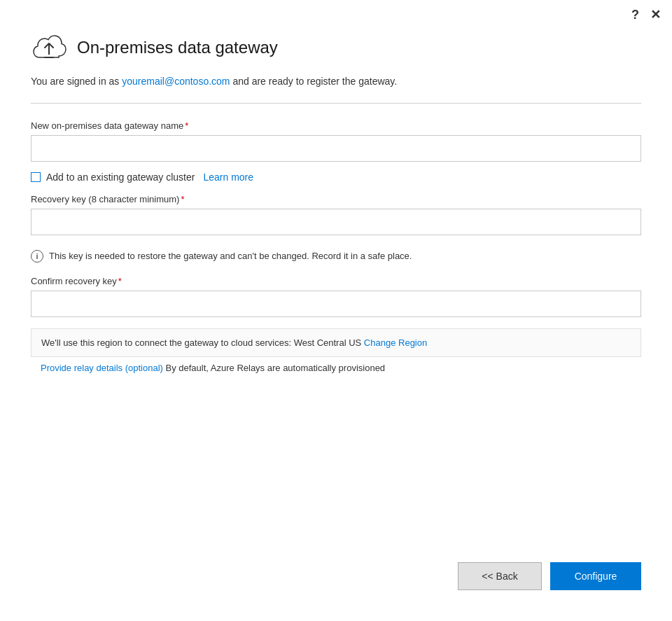 This screenshot has height=621, width=672. I want to click on dialog-header: On-premises data gateway, so click(336, 48).